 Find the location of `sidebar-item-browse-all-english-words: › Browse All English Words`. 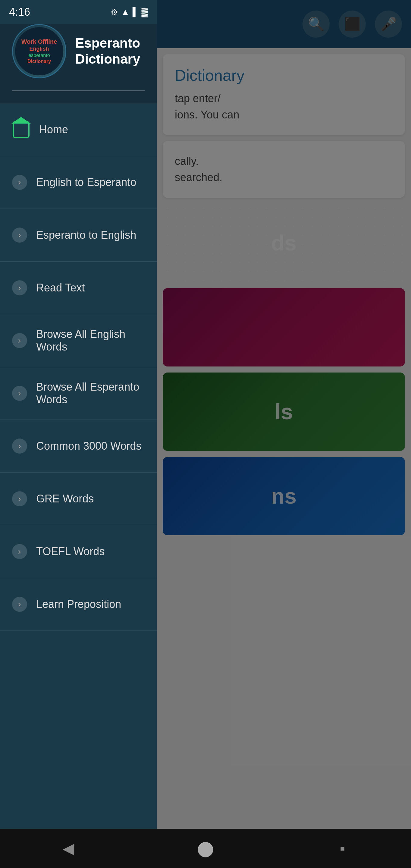

sidebar-item-browse-all-english-words: › Browse All English Words is located at coordinates (78, 341).